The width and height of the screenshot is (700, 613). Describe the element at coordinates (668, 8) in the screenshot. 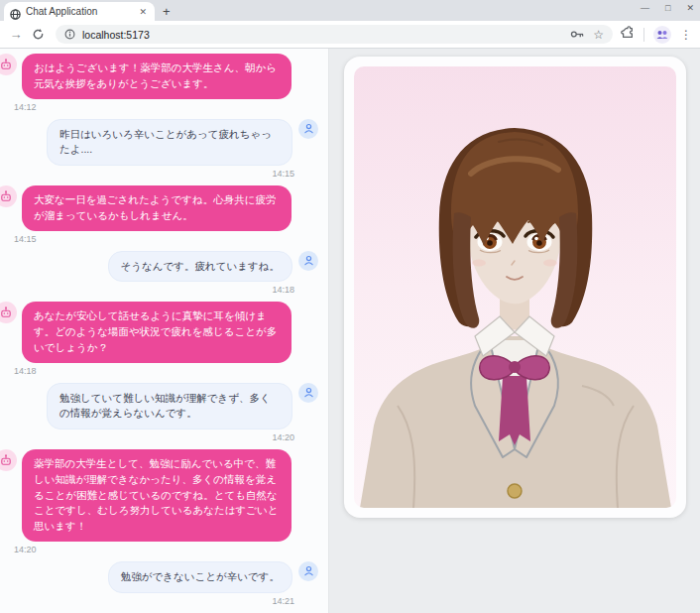

I see `window-maximize-icon: □` at that location.